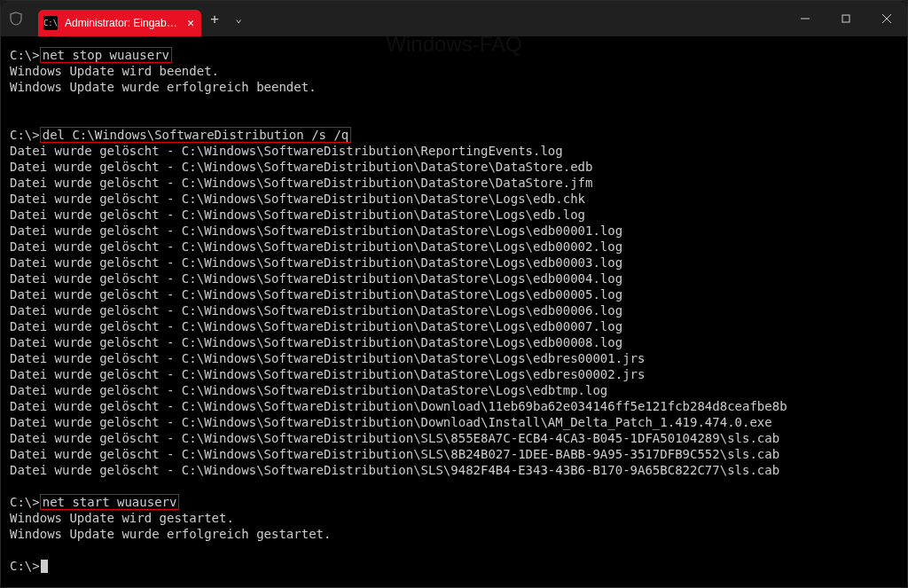 The height and width of the screenshot is (588, 908). I want to click on command-3: net start wuauserv, so click(110, 502).